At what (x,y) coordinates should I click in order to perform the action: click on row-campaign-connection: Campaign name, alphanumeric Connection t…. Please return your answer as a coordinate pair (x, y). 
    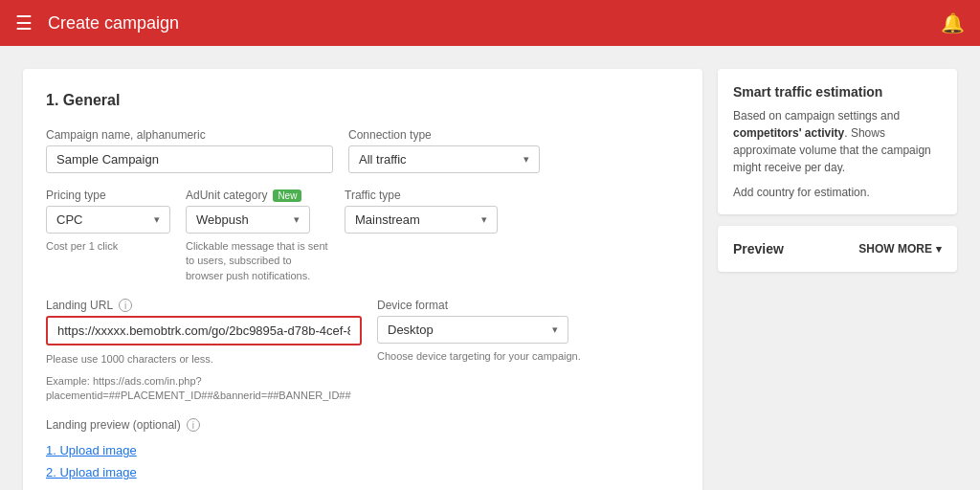
    Looking at the image, I should click on (363, 151).